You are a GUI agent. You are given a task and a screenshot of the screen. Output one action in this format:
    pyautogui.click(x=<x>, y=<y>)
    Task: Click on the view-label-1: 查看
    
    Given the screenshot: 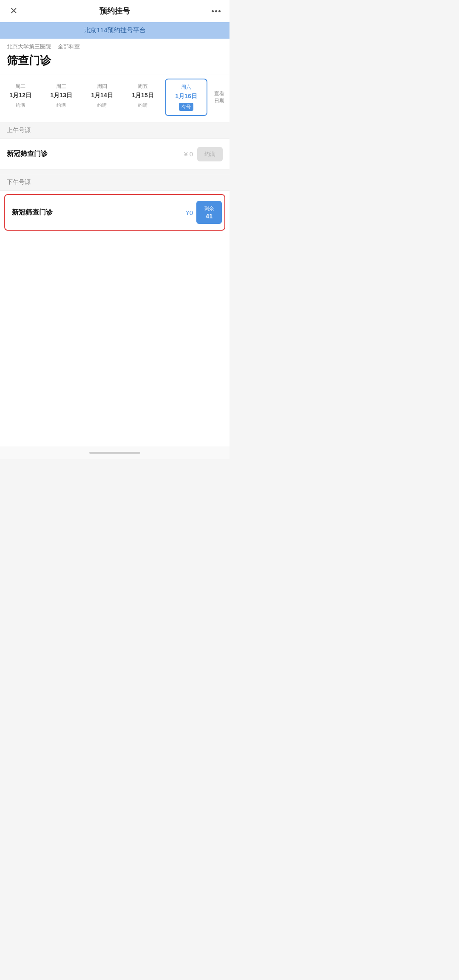 What is the action you would take?
    pyautogui.click(x=219, y=93)
    